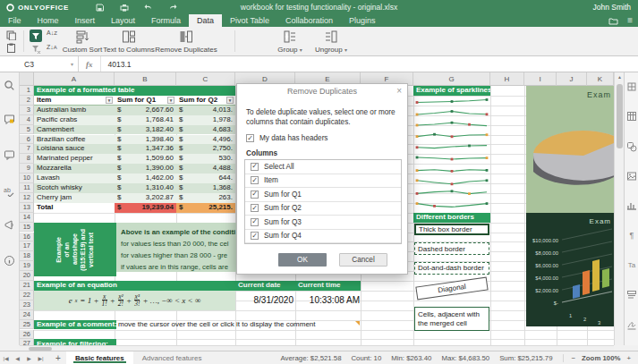  I want to click on column-header-C: C, so click(206, 79).